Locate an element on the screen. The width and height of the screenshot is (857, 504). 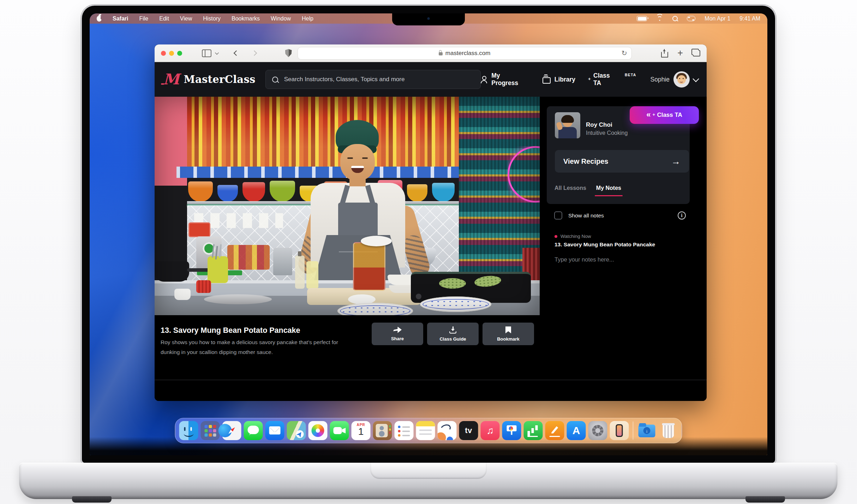
my-progress-label: My Progress is located at coordinates (510, 79).